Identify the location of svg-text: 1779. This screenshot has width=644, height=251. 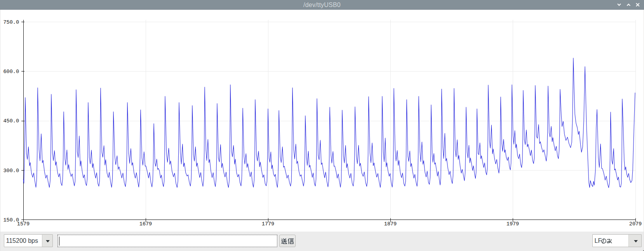
(268, 224).